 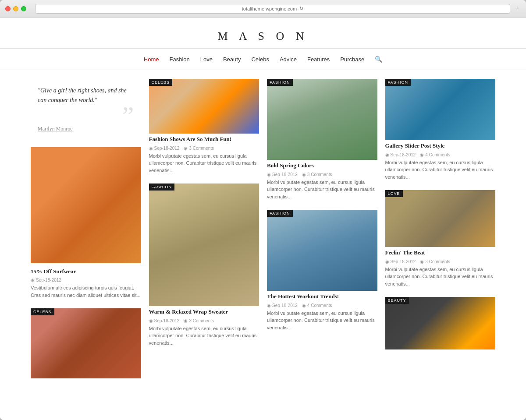 I want to click on wrap-sweater-date: ◉ Sep-18-2012, so click(x=164, y=321).